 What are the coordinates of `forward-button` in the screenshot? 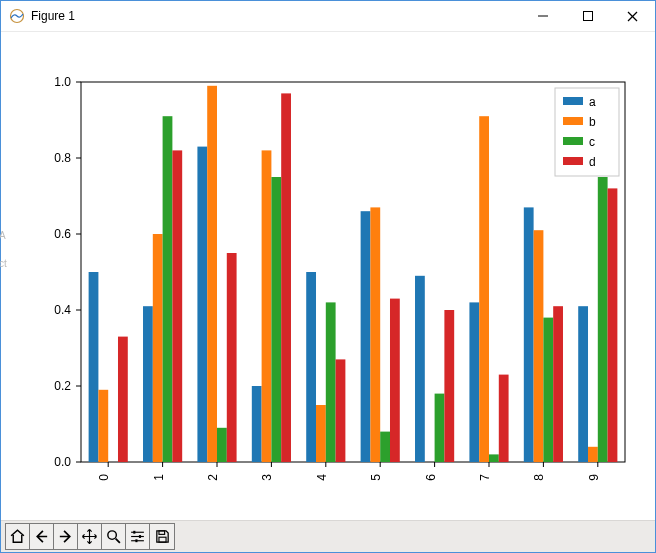 It's located at (66, 536).